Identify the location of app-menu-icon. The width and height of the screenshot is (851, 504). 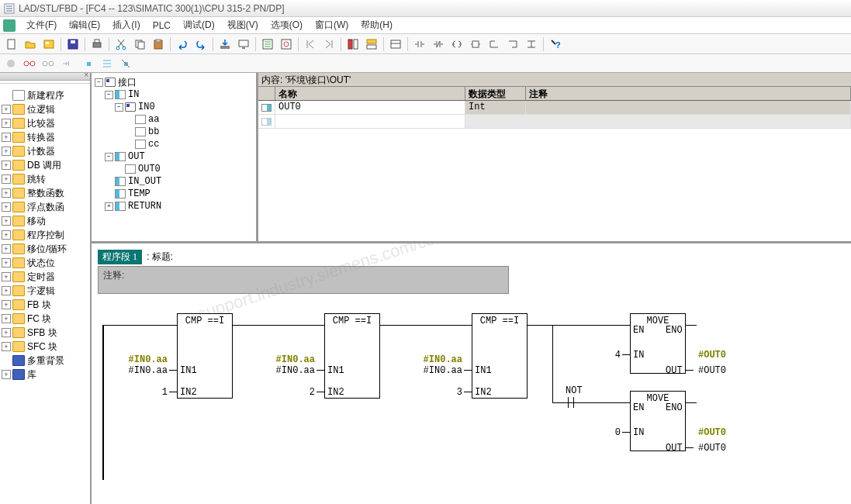
(9, 26).